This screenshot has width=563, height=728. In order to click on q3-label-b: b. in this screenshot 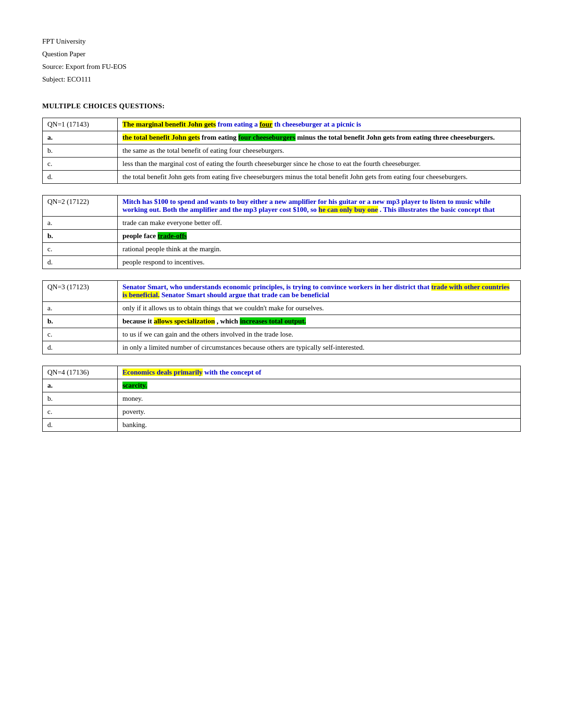, I will do `click(80, 322)`.